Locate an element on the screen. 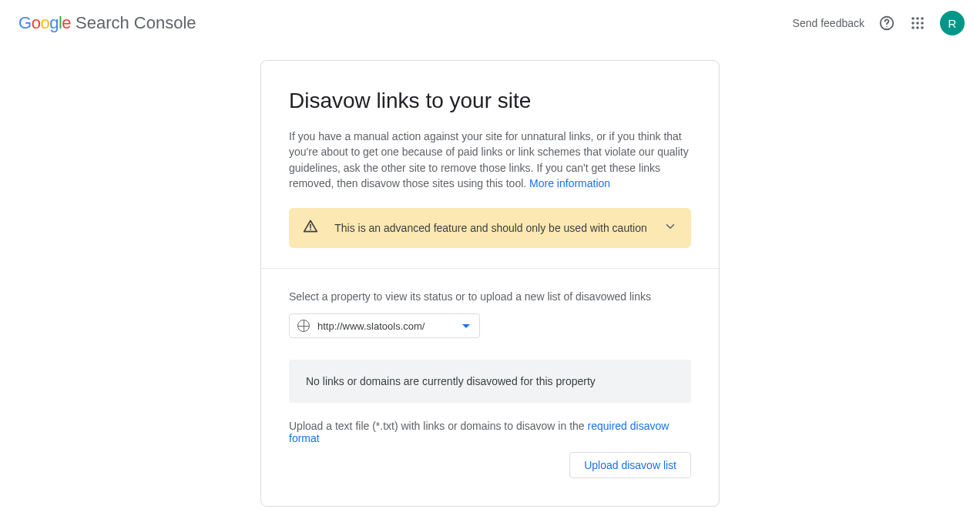 The width and height of the screenshot is (980, 516). header-right: Send feedback R is located at coordinates (878, 23).